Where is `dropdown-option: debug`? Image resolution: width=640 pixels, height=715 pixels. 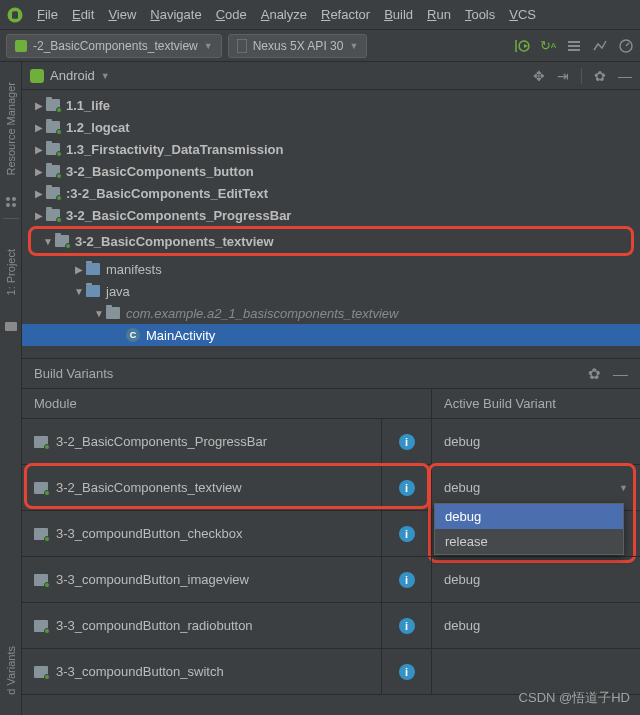
dropdown-option: debug is located at coordinates (529, 516).